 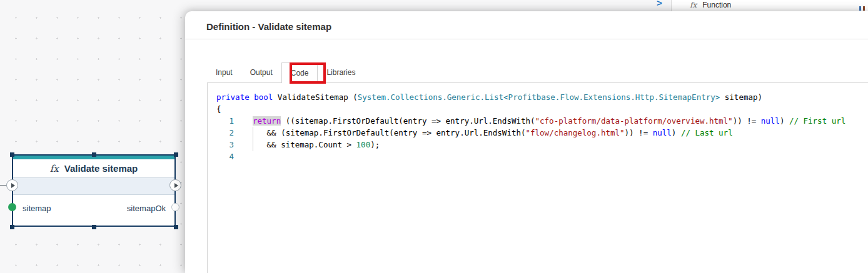 What do you see at coordinates (269, 26) in the screenshot?
I see `panel-title: Definition - Validate sitemap` at bounding box center [269, 26].